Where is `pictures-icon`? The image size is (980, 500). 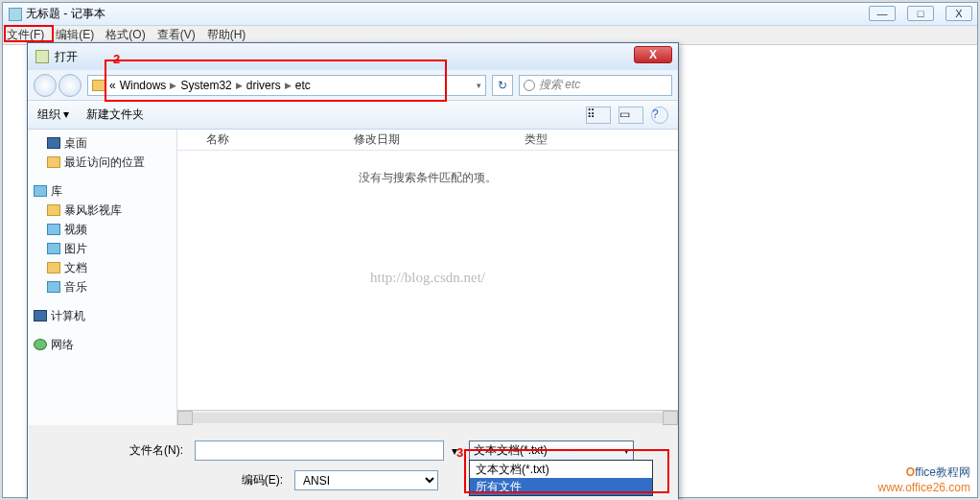
pictures-icon is located at coordinates (54, 249).